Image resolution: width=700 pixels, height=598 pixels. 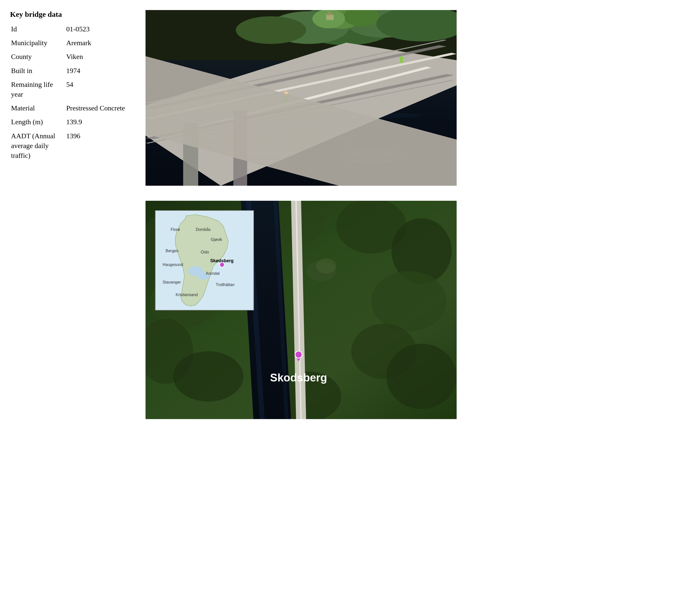 I want to click on field-value-length: 139.9, so click(x=98, y=122).